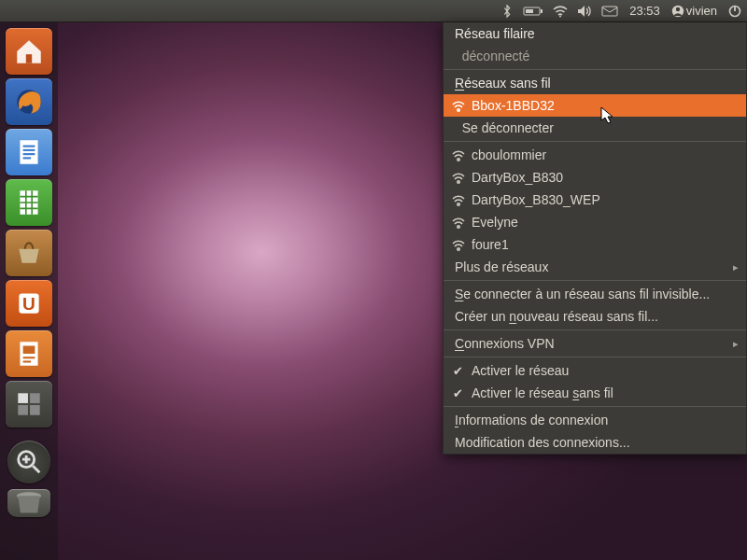 The width and height of the screenshot is (747, 560). I want to click on enable-wifi: ✔ Activer le réseau sans fil, so click(595, 393).